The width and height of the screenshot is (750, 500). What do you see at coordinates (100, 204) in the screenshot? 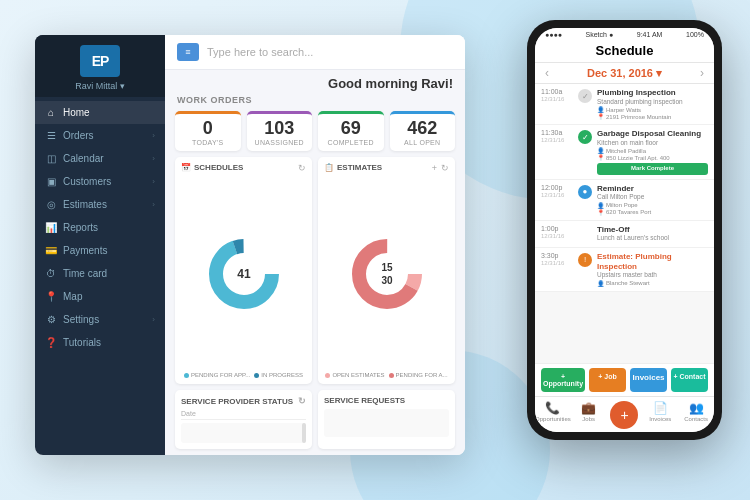
I see `sidebar-item-estimates: ◎ Estimates ›` at bounding box center [100, 204].